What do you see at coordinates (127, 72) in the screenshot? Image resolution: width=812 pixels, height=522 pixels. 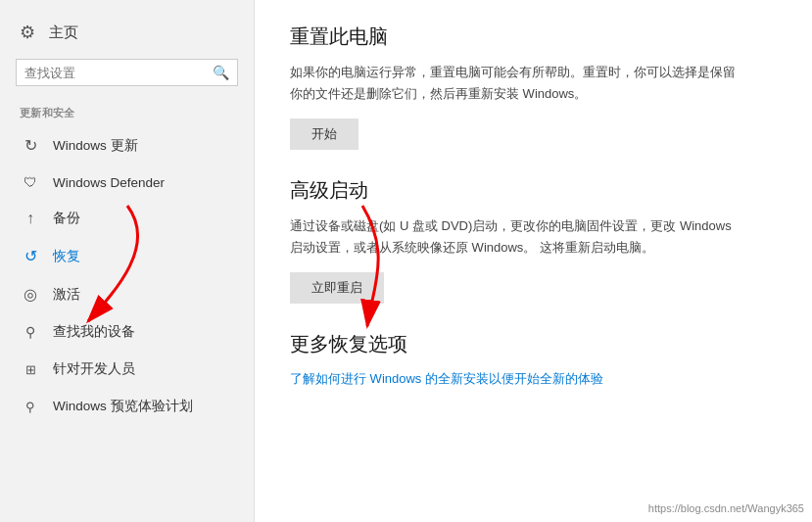 I see `search-box: 🔍` at bounding box center [127, 72].